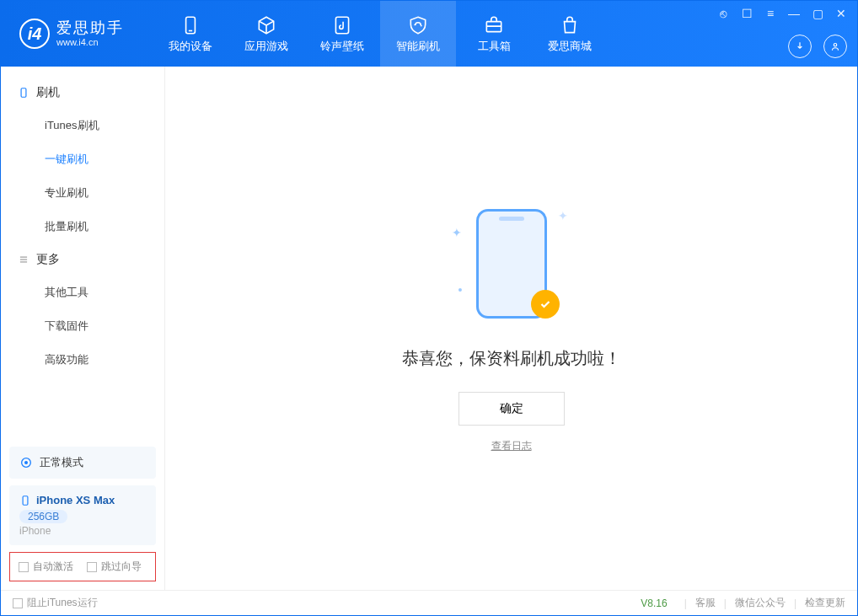 Image resolution: width=858 pixels, height=616 pixels. What do you see at coordinates (266, 46) in the screenshot?
I see `tab-label: 应用游戏` at bounding box center [266, 46].